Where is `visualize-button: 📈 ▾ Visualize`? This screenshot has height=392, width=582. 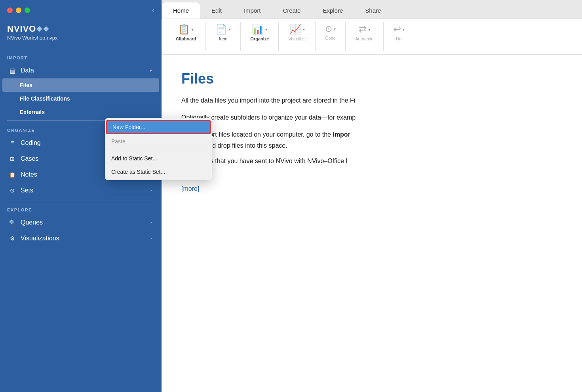 visualize-button: 📈 ▾ Visualize is located at coordinates (297, 32).